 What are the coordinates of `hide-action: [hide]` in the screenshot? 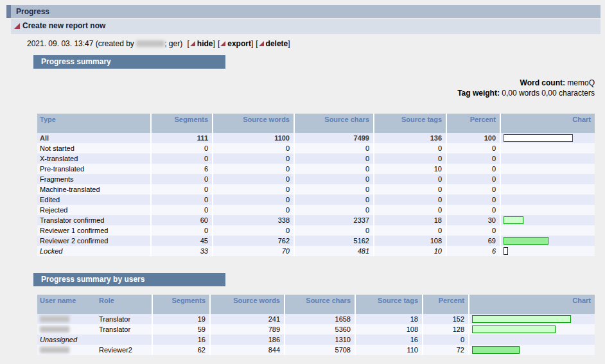 It's located at (202, 44).